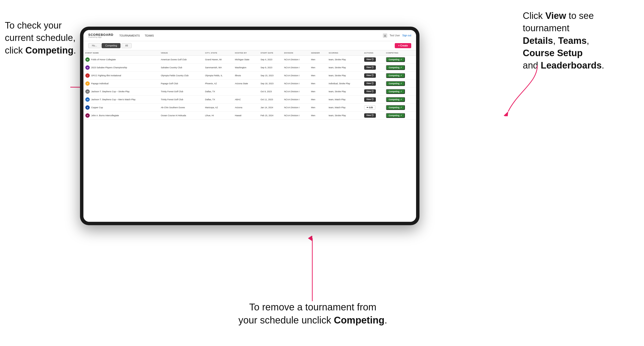 This screenshot has height=346, width=644. Describe the element at coordinates (250, 76) in the screenshot. I see `table-row: I OFCC Fighting Illini Invitational Olym…` at that location.